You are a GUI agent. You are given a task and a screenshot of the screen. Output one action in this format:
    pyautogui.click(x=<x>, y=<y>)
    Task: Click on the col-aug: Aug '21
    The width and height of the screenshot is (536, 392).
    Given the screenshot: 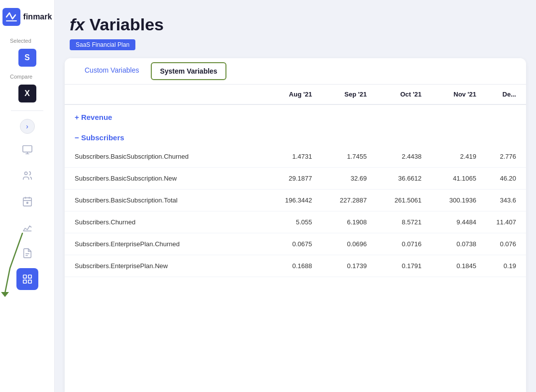 What is the action you would take?
    pyautogui.click(x=285, y=95)
    